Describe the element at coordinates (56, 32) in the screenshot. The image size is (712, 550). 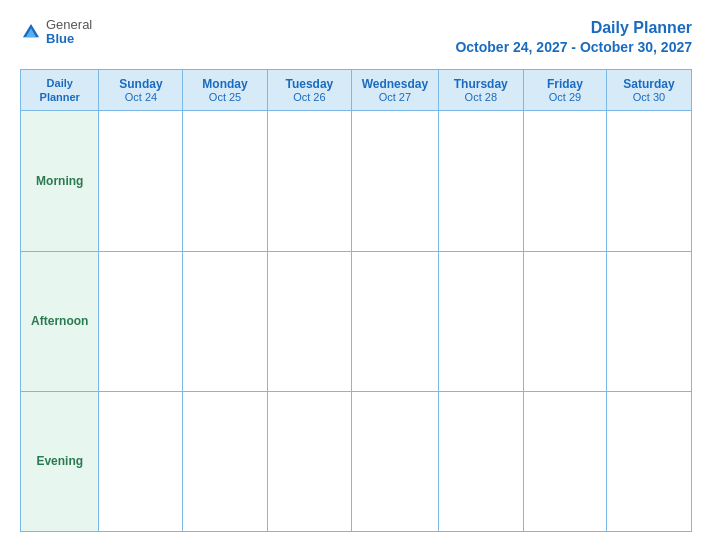
I see `logo-area: General Blue` at that location.